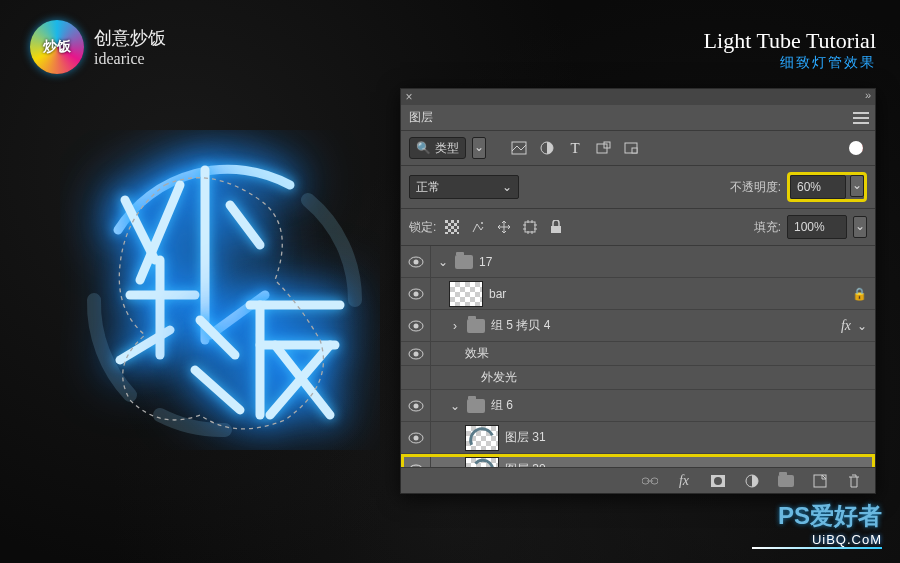 This screenshot has height=563, width=900. I want to click on header-title-cn: 细致灯管效果, so click(790, 63).